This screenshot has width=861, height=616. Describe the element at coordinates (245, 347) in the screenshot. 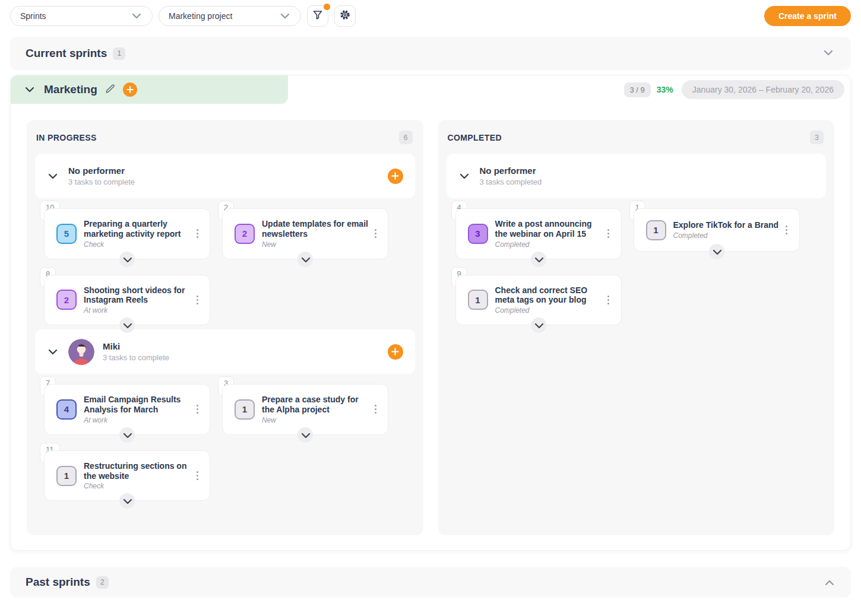

I see `performer-name: Miki` at that location.